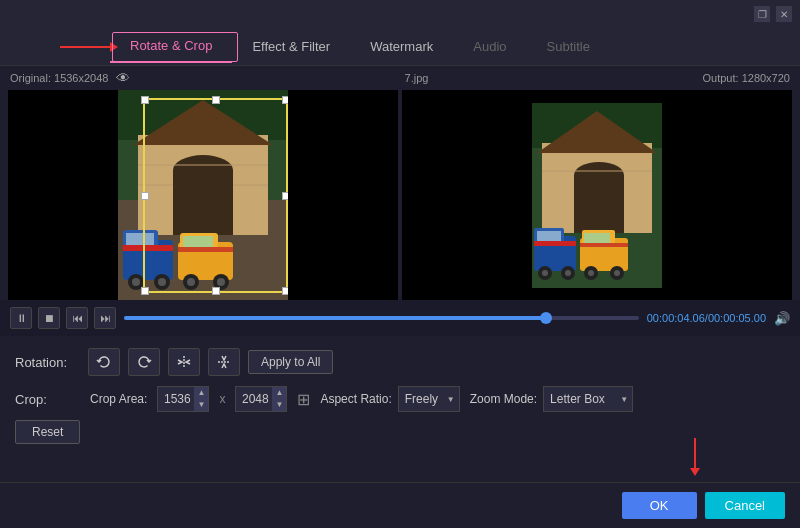 This screenshot has width=800, height=528. What do you see at coordinates (762, 14) in the screenshot?
I see `restore-button: ❐` at bounding box center [762, 14].